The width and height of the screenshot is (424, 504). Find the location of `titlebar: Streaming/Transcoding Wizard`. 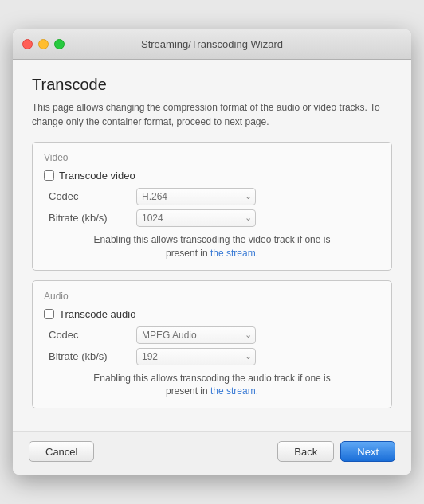

titlebar: Streaming/Transcoding Wizard is located at coordinates (212, 45).